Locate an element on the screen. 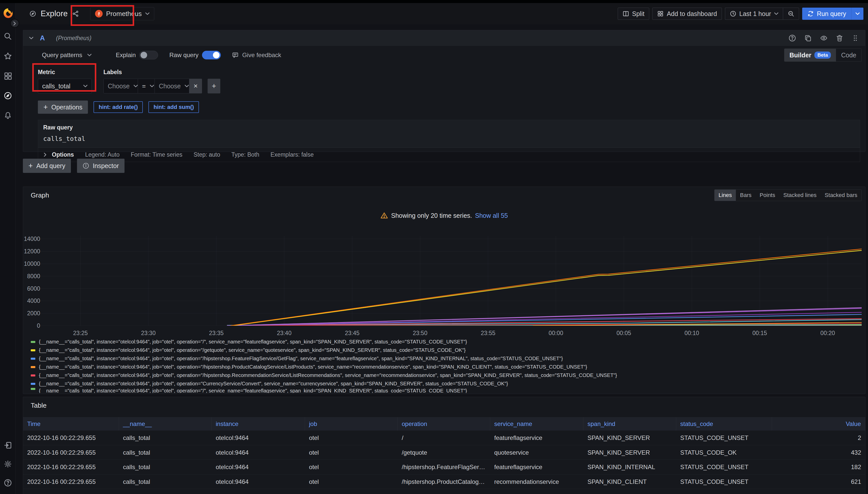 The width and height of the screenshot is (868, 494). graph-mode-bars: Bars is located at coordinates (746, 195).